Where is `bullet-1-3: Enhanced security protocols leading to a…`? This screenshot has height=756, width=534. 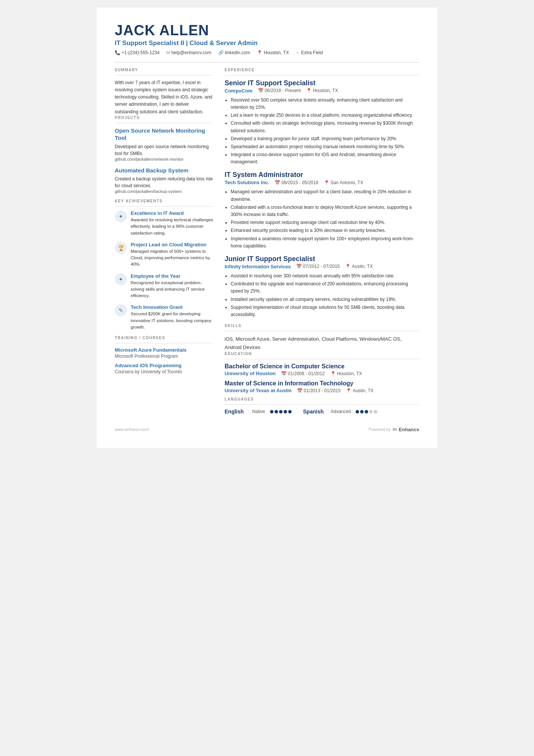 bullet-1-3: Enhanced security protocols leading to a… is located at coordinates (325, 230).